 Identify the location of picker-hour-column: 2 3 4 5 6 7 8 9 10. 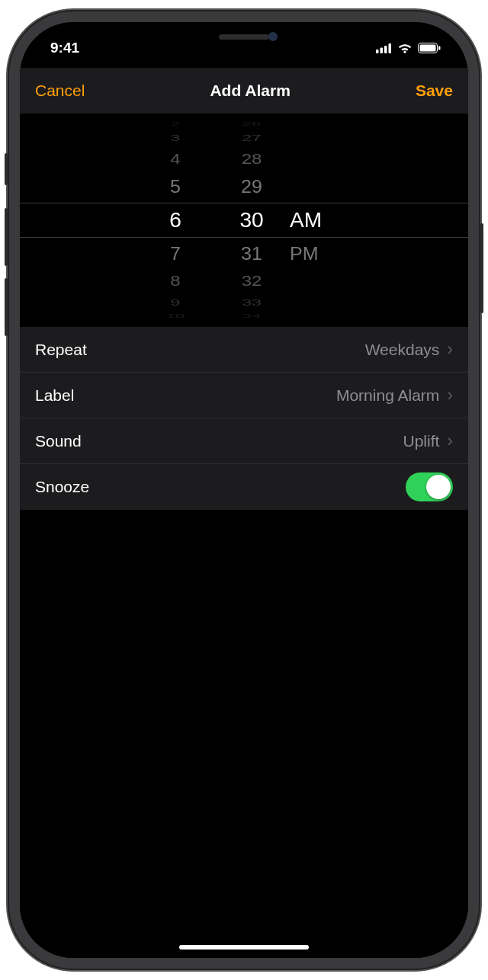
(175, 220).